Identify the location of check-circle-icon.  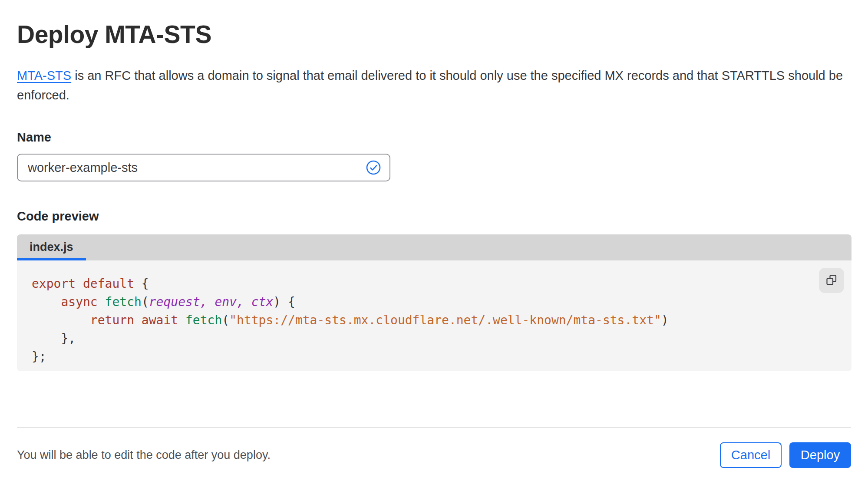
(373, 168).